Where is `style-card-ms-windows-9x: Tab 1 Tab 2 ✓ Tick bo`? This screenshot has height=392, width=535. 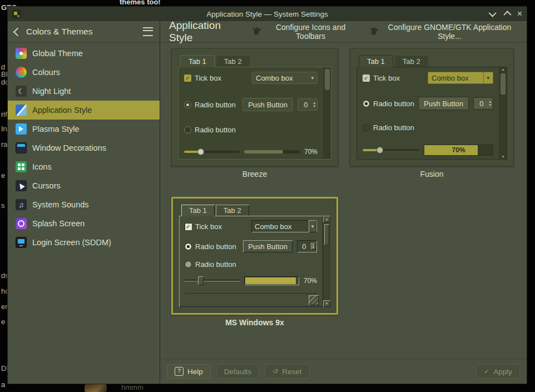 style-card-ms-windows-9x: Tab 1 Tab 2 ✓ Tick bo is located at coordinates (255, 256).